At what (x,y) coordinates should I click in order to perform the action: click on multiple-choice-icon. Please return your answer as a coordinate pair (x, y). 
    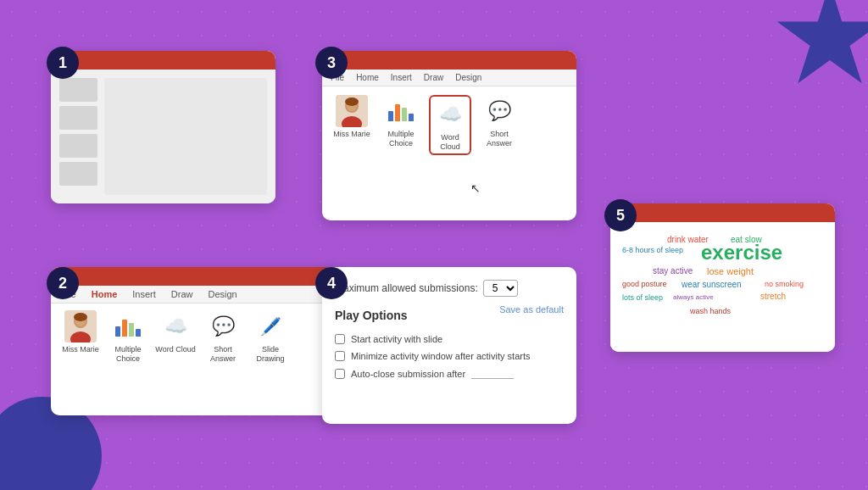
    Looking at the image, I should click on (128, 326).